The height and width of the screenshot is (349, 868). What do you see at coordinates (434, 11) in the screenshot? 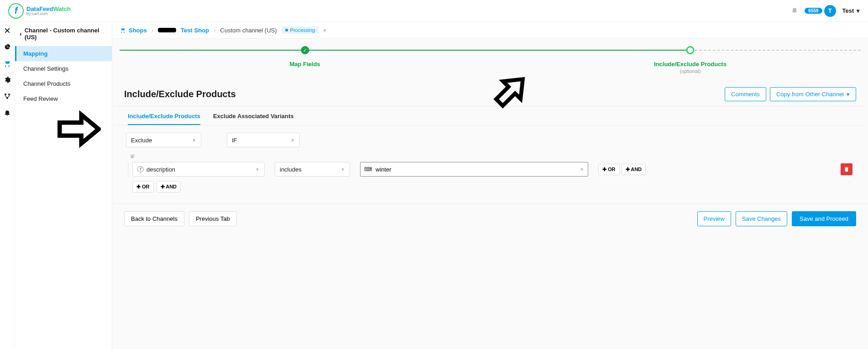
I see `top-header: f DataFeedWatch by cart.com 6559 T Test …` at bounding box center [434, 11].